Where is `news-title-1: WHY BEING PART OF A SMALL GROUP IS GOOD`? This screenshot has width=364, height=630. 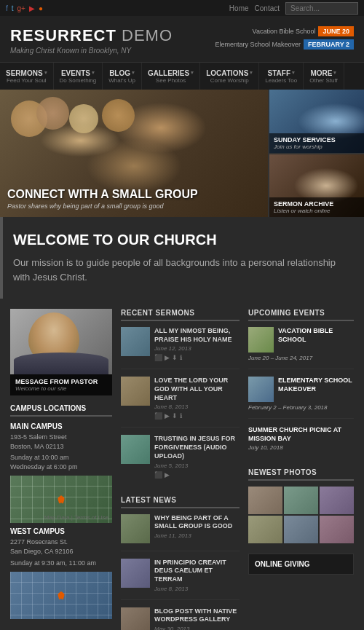
news-title-1: WHY BEING PART OF A SMALL GROUP IS GOOD is located at coordinates (197, 523).